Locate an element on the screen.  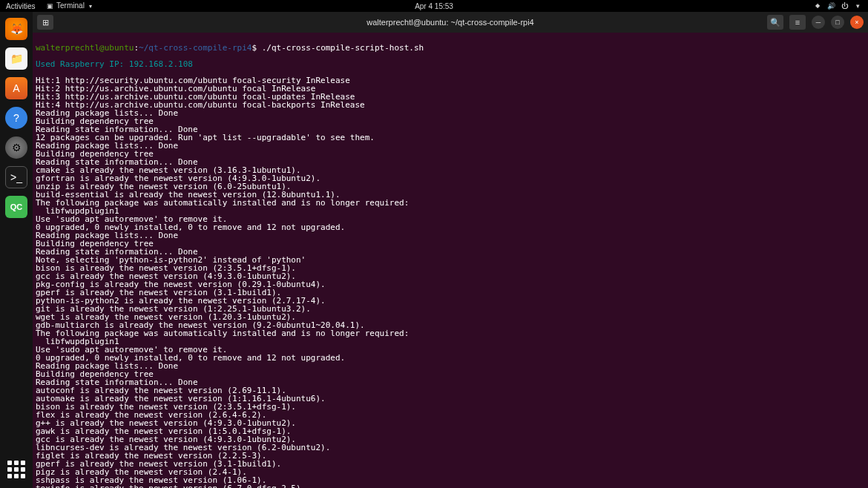
used-ip-line: Used Raspberry IP: 192.168.2.108 is located at coordinates (450, 64).